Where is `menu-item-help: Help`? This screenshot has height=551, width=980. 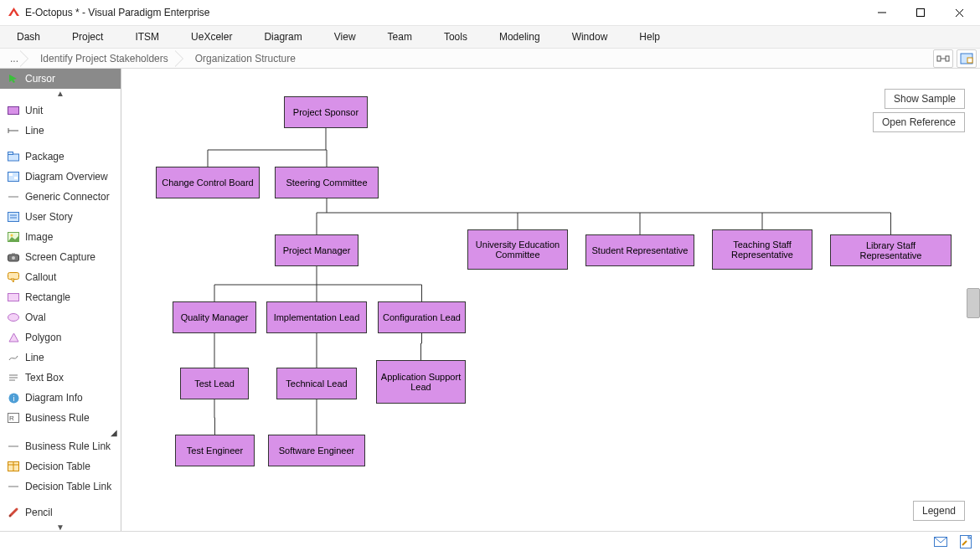 menu-item-help: Help is located at coordinates (650, 37).